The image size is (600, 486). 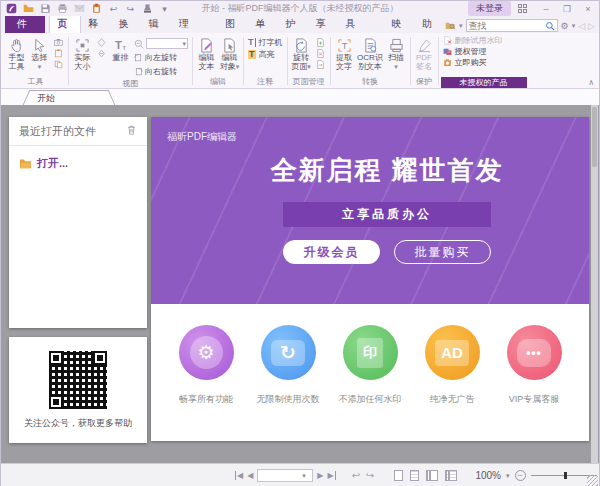 What do you see at coordinates (78, 164) in the screenshot?
I see `open-file-item: 打开...` at bounding box center [78, 164].